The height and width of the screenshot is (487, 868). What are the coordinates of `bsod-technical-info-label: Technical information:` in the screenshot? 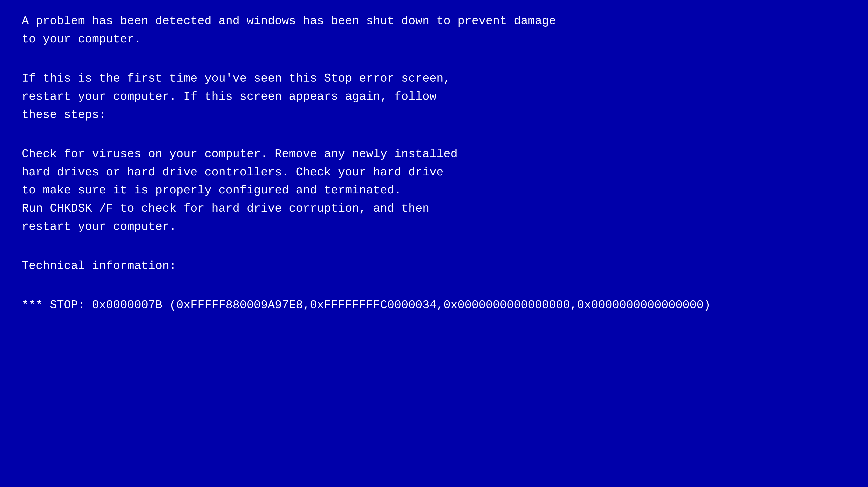 It's located at (434, 266).